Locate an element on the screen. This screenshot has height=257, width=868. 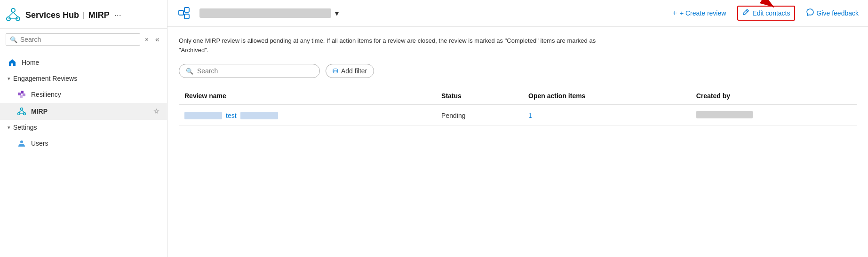
cell-status: Pending is located at coordinates (479, 116).